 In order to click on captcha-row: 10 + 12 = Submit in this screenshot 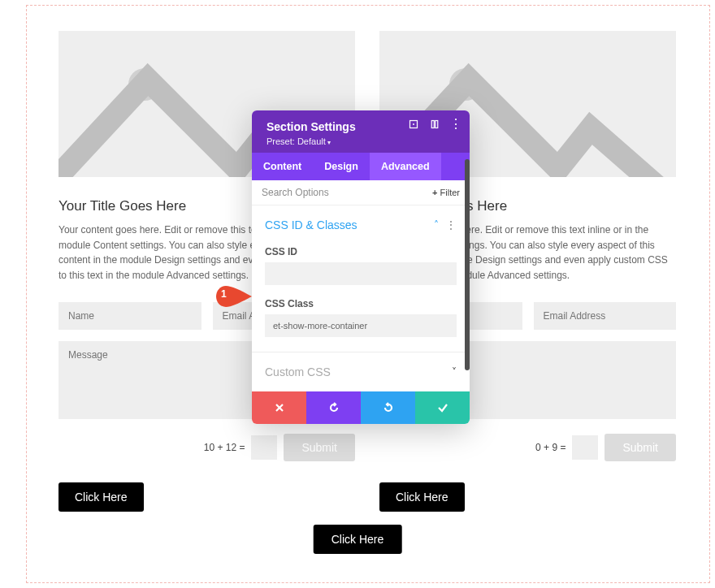, I will do `click(206, 447)`.